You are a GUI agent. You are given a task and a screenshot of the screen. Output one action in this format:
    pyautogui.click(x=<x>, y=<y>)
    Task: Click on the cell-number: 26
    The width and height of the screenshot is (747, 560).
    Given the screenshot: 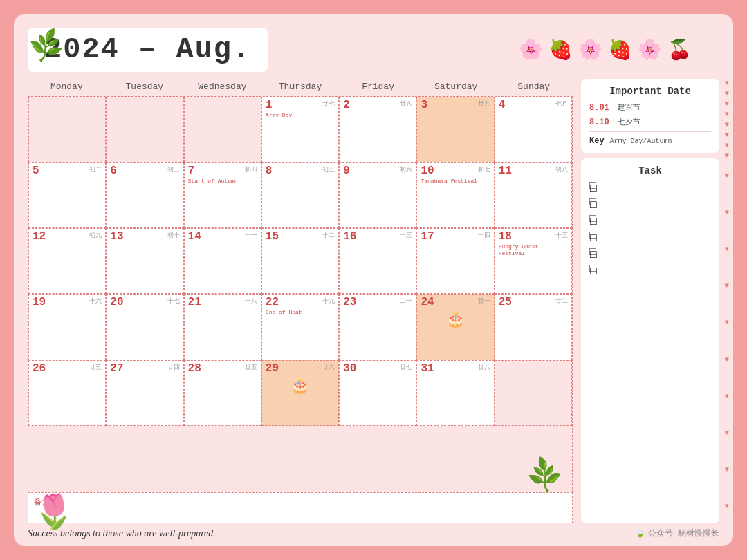 What is the action you would take?
    pyautogui.click(x=39, y=368)
    